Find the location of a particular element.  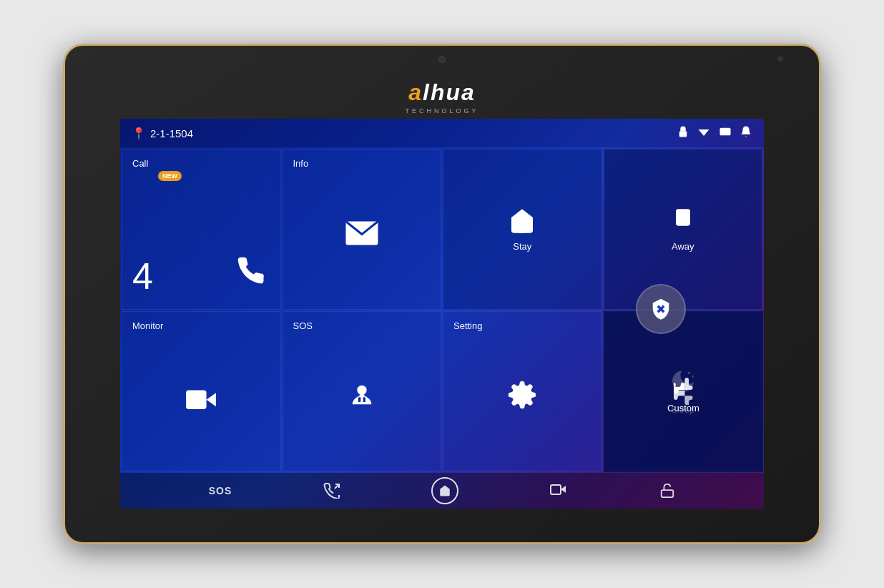

stay-label: Stay is located at coordinates (522, 246).